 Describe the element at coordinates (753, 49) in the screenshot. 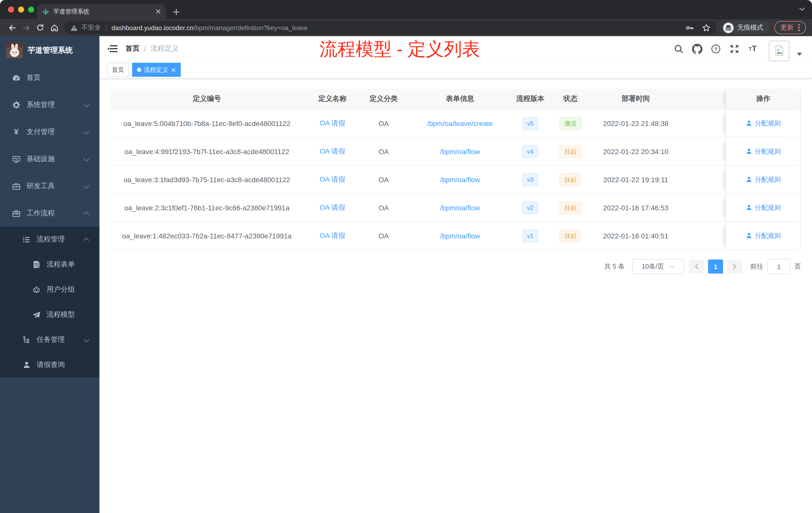

I see `font-size-icon: TT` at that location.